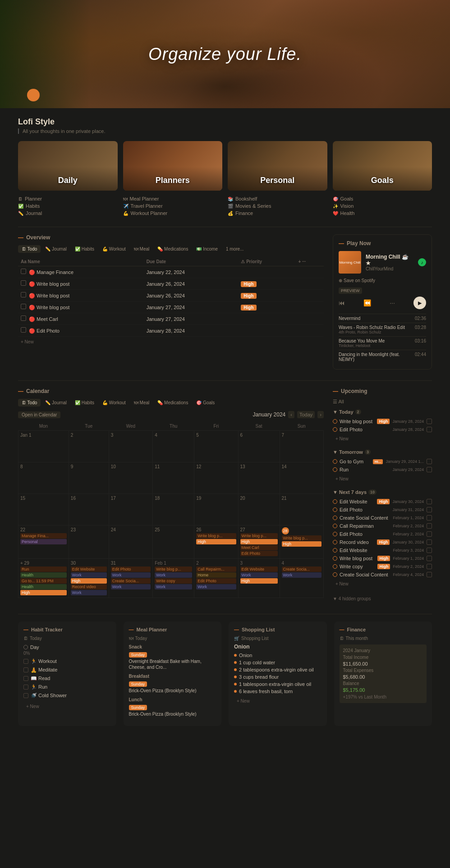 This screenshot has height=868, width=450. What do you see at coordinates (234, 249) in the screenshot?
I see `tab-more: 1 more...` at bounding box center [234, 249].